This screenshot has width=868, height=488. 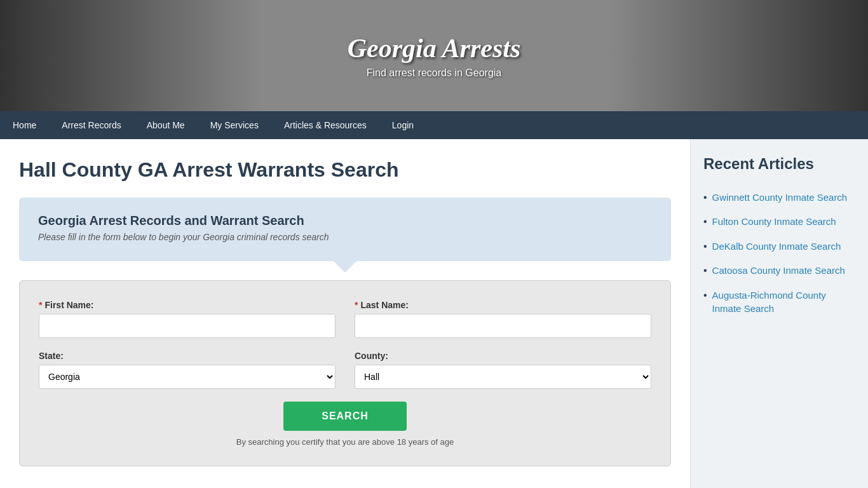 I want to click on site-subtitle: Find arrest records in Georgia, so click(x=435, y=73).